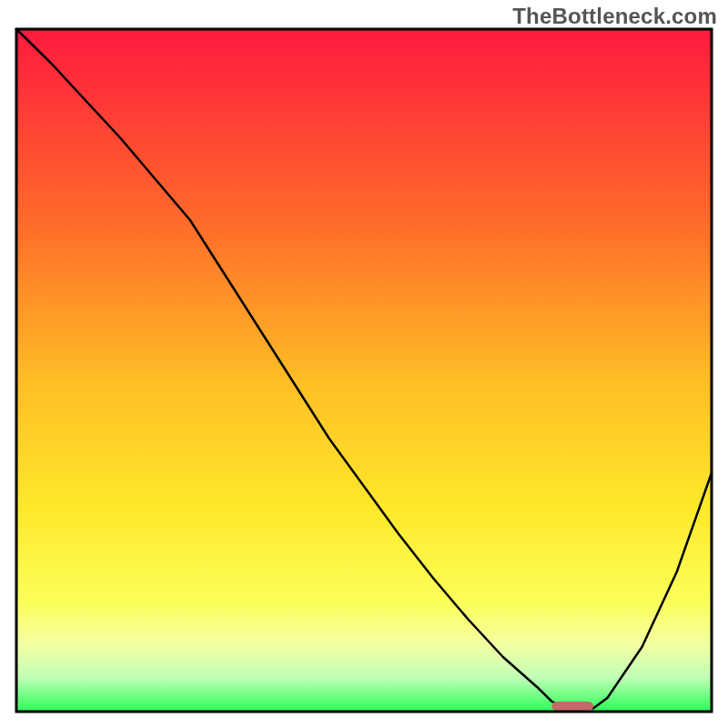 This screenshot has height=728, width=728. I want to click on optimum-marker, so click(572, 706).